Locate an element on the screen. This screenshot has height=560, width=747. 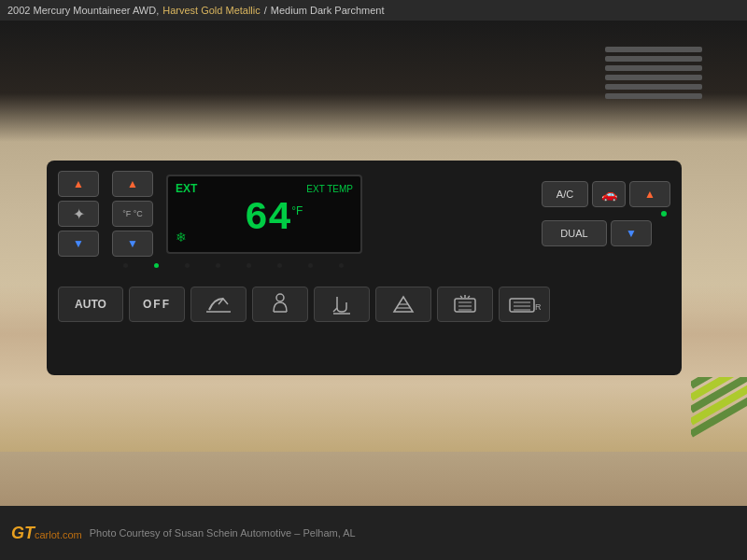
vehicle-title: 2002 Mercury Mountaineer AWD, is located at coordinates (83, 10).